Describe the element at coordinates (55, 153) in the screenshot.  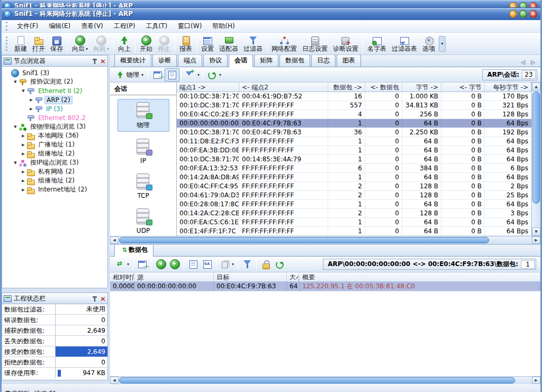
I see `tree-item-9: ▶组播地址 (2)` at that location.